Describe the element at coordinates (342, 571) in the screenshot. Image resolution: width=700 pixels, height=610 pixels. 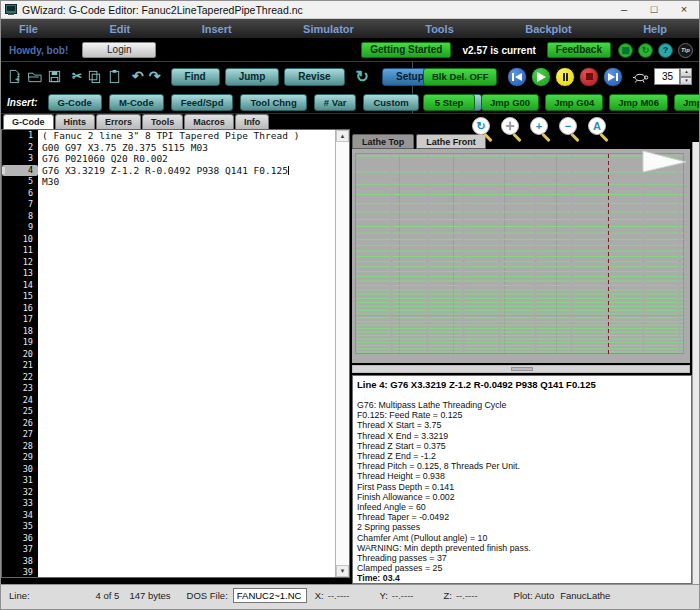
I see `scroll-down-icon: ▼` at that location.